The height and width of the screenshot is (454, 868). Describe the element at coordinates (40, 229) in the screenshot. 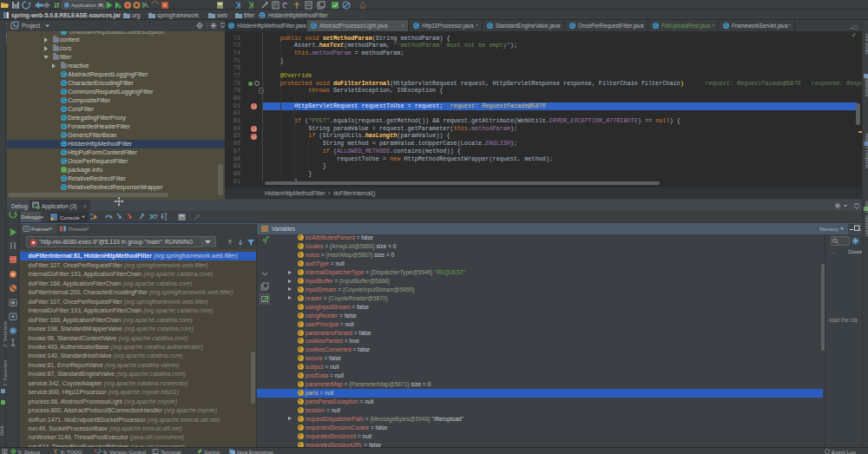

I see `svg-text: Frames` at that location.